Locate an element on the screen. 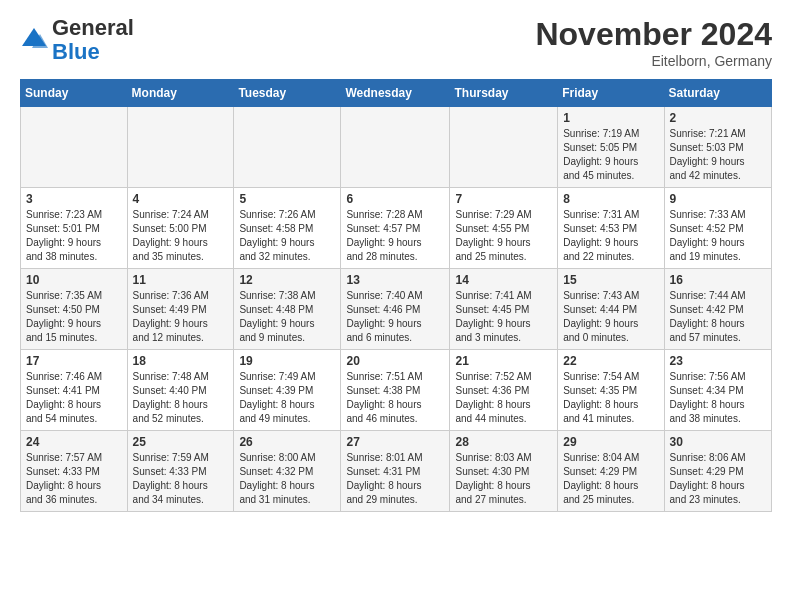  calendar-cell: 19Sunrise: 7:49 AM Sunset: 4:39 PM Dayli… is located at coordinates (288, 390).